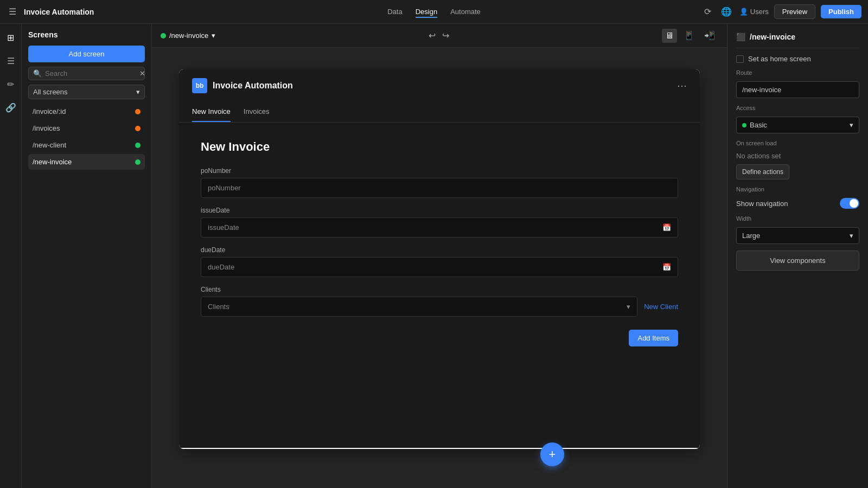 The width and height of the screenshot is (868, 488). Describe the element at coordinates (760, 12) in the screenshot. I see `users-label: Users` at that location.